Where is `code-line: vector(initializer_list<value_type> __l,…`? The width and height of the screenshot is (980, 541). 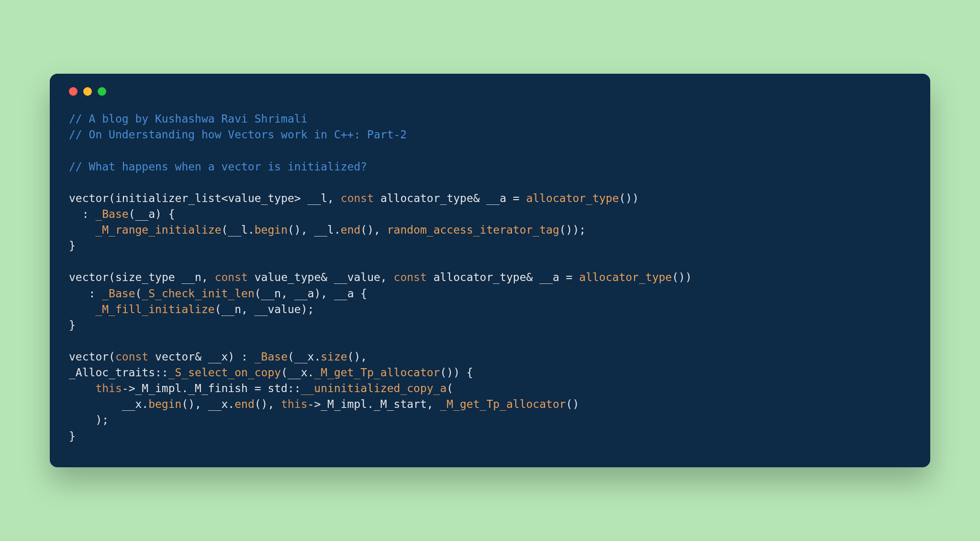
code-line: vector(initializer_list<value_type> __l,… is located at coordinates (490, 198).